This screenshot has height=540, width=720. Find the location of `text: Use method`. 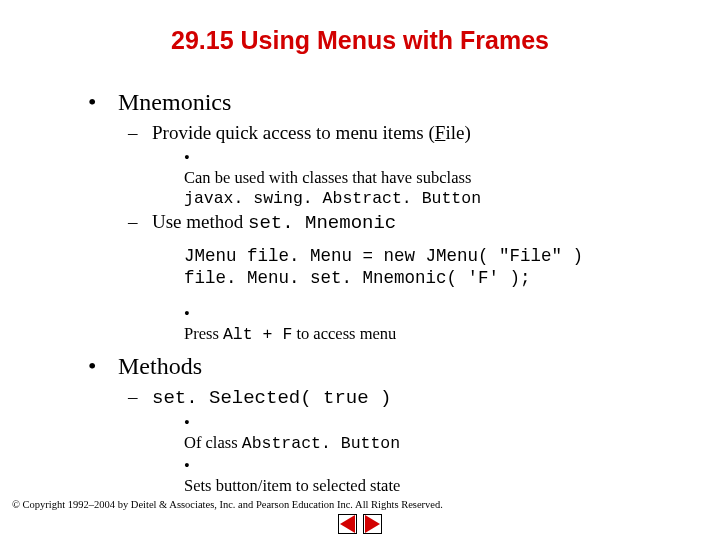

text: Use method is located at coordinates (200, 222).